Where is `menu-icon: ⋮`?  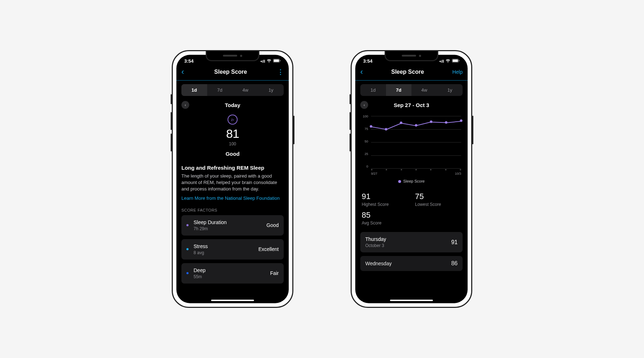 menu-icon: ⋮ is located at coordinates (280, 72).